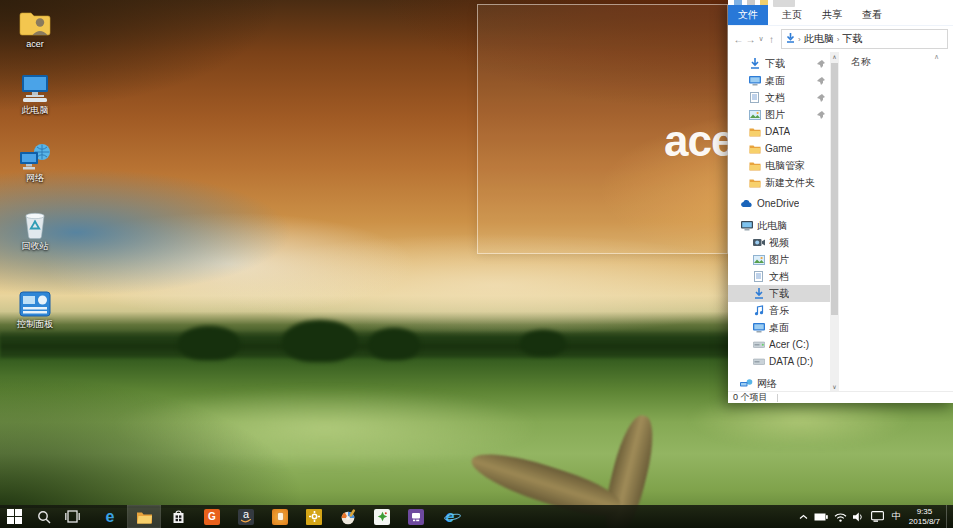 Image resolution: width=953 pixels, height=528 pixels. I want to click on orange-g-app-icon: G, so click(212, 517).